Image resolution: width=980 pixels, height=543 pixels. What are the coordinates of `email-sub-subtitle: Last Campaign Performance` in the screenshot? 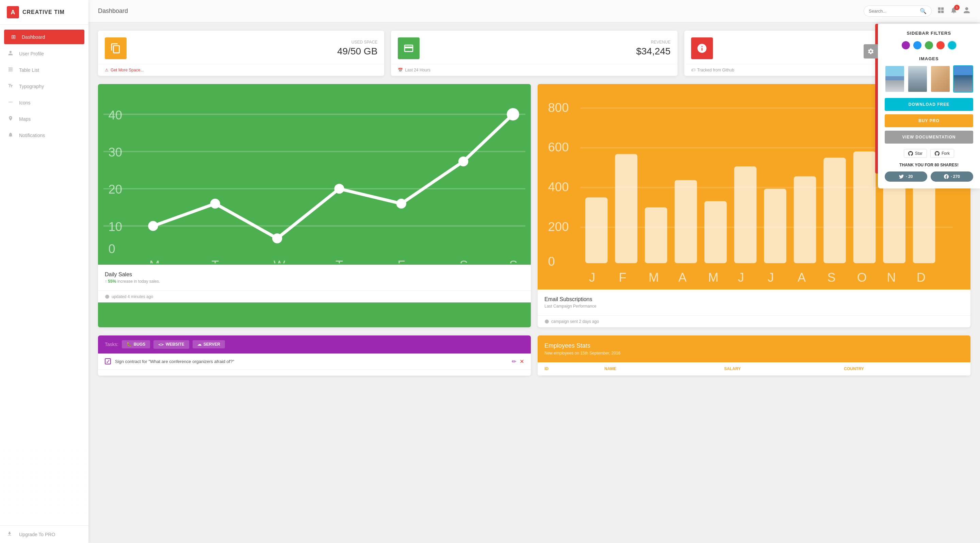 It's located at (754, 306).